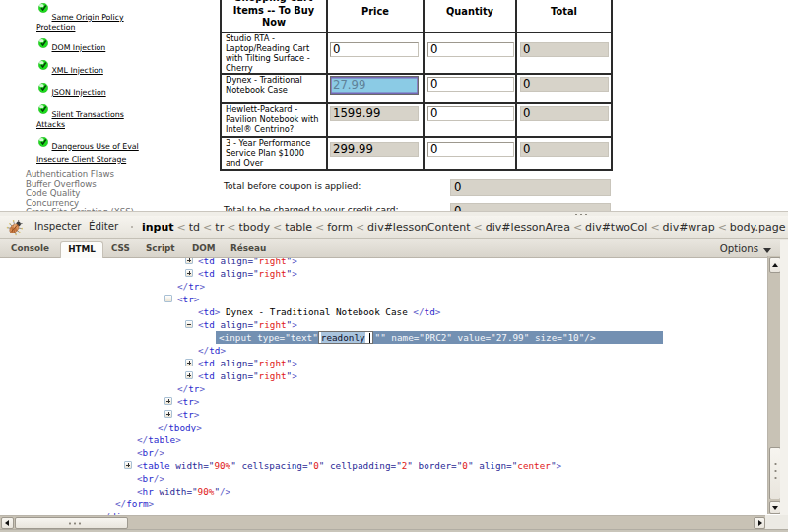 The height and width of the screenshot is (532, 788). Describe the element at coordinates (346, 337) in the screenshot. I see `inline-attribute-editor: readonly` at that location.